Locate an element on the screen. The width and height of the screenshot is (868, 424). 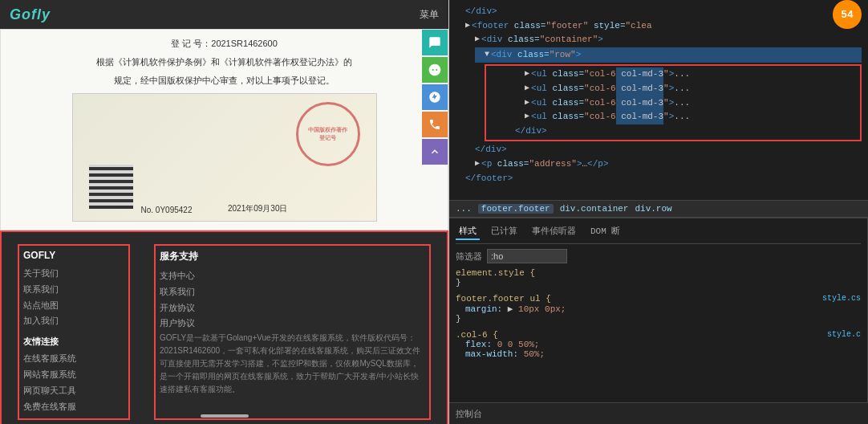
html-line-footer: ▶ <footer class="footer" style="clea is located at coordinates (659, 26).